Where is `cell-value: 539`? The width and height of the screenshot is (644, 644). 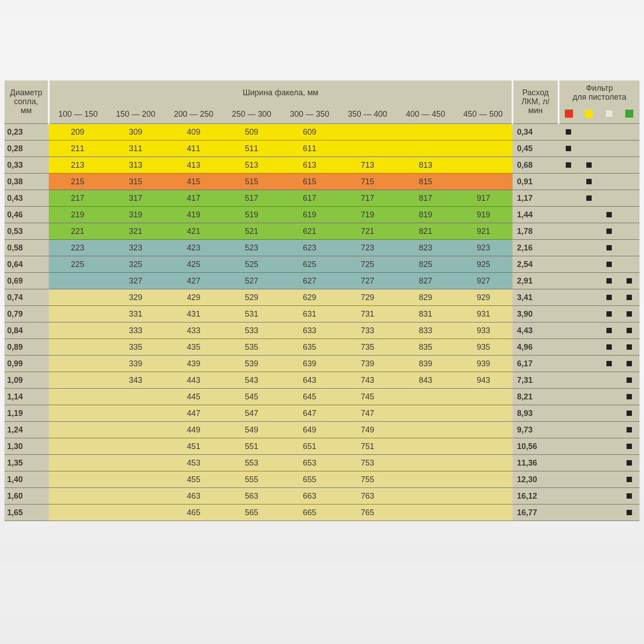 cell-value: 539 is located at coordinates (252, 364).